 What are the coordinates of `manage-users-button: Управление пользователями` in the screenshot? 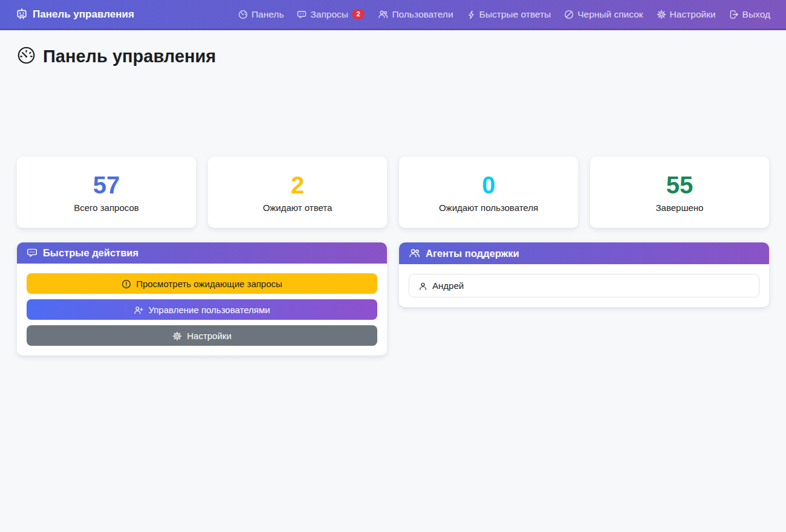 It's located at (202, 310).